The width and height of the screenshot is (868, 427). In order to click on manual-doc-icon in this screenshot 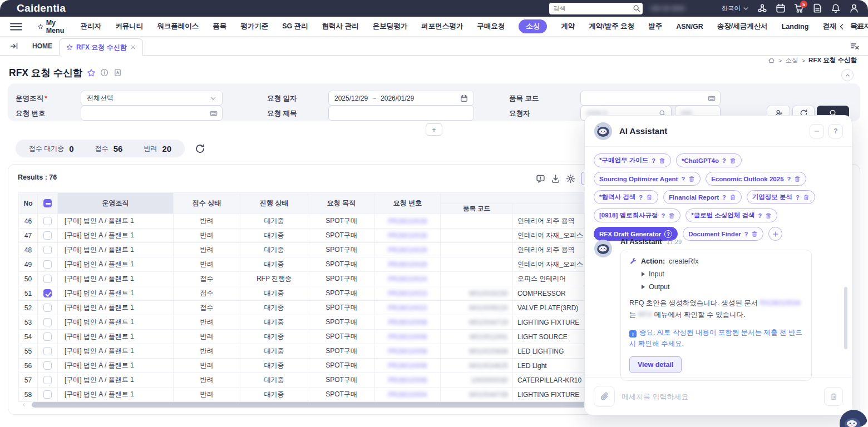, I will do `click(118, 73)`.